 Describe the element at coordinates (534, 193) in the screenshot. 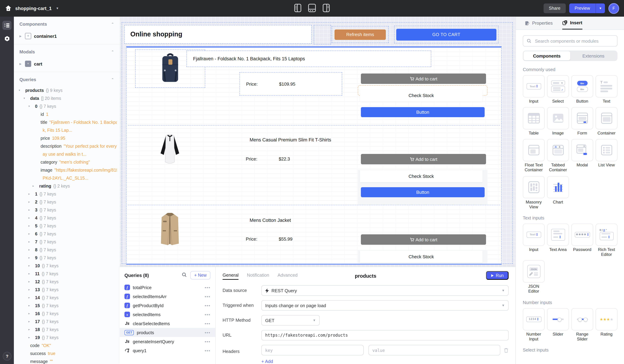

I see `component-tile-masonry-view: Masonry View` at that location.